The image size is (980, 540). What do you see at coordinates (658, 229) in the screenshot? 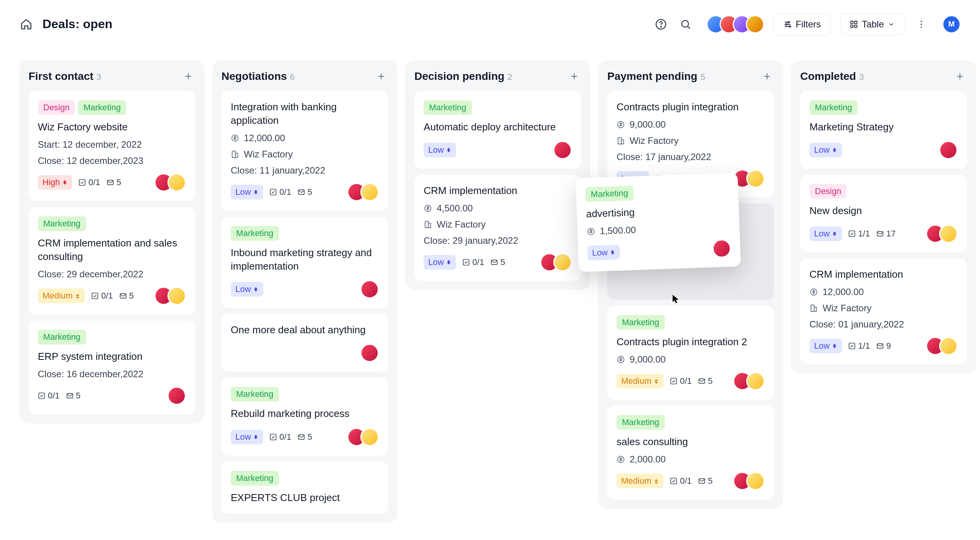
I see `card-amount: 1,500.00` at bounding box center [658, 229].